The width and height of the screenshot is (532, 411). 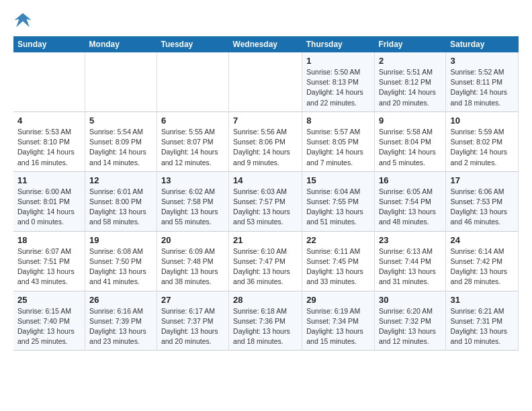 What do you see at coordinates (410, 60) in the screenshot?
I see `day-number: 2` at bounding box center [410, 60].